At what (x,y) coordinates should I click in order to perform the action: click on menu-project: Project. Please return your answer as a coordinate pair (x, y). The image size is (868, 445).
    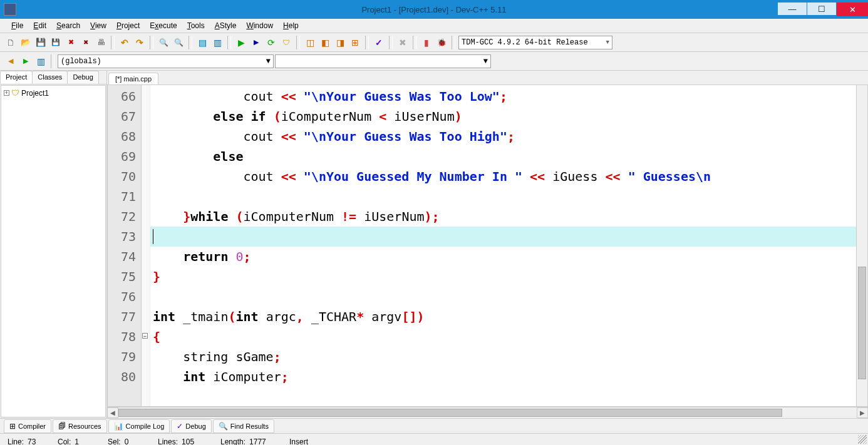
    Looking at the image, I should click on (128, 26).